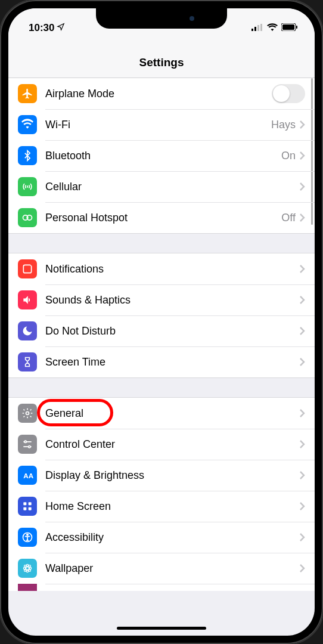 Image resolution: width=323 pixels, height=644 pixels. I want to click on page-title: Settings, so click(162, 60).